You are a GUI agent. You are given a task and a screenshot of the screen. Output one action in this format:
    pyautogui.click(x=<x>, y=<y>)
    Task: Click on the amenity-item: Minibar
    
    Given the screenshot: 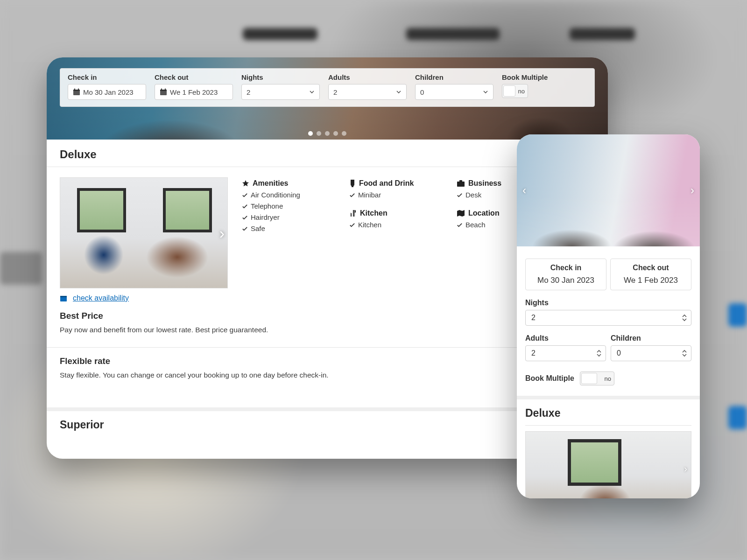 What is the action you would take?
    pyautogui.click(x=370, y=195)
    